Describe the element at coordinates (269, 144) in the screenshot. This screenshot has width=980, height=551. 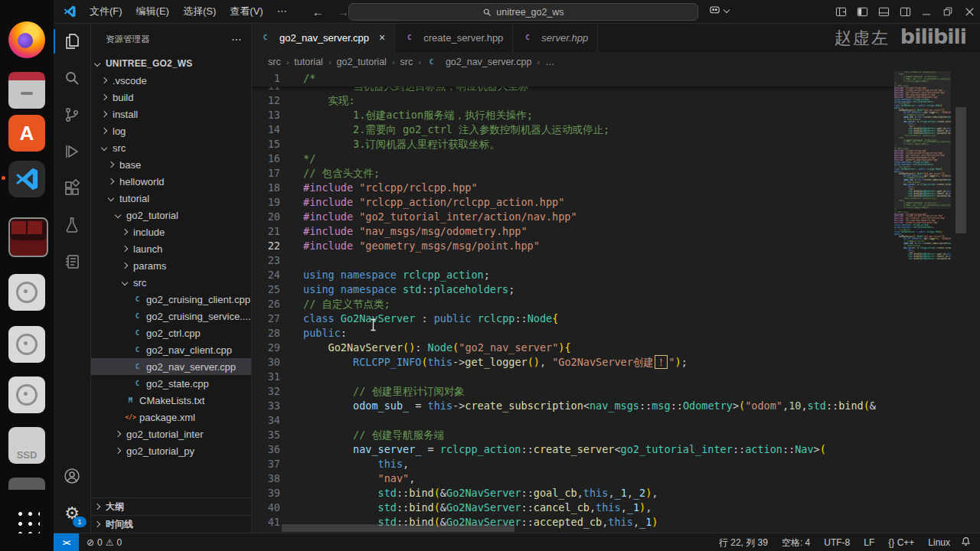
I see `line-number: 15` at that location.